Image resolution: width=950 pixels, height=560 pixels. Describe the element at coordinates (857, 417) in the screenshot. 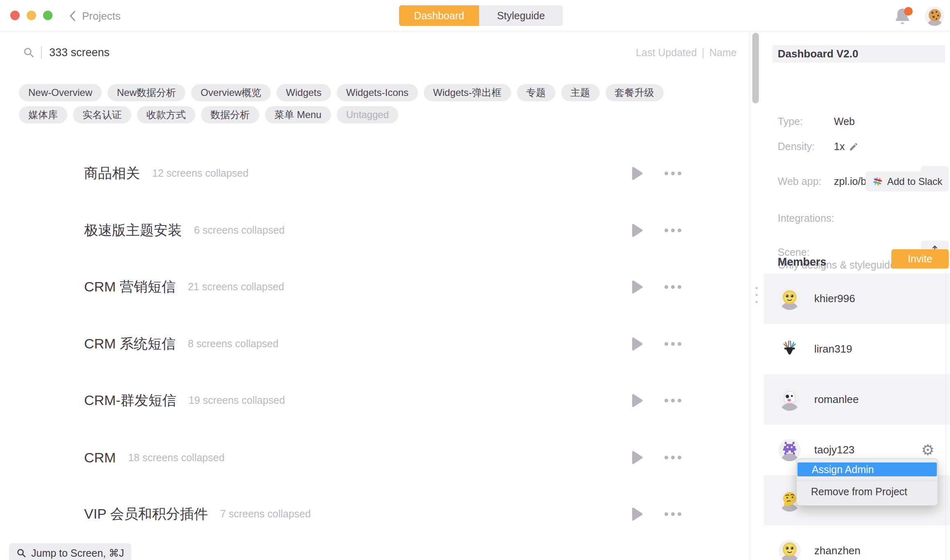

I see `members-list: khier996 liran319` at that location.